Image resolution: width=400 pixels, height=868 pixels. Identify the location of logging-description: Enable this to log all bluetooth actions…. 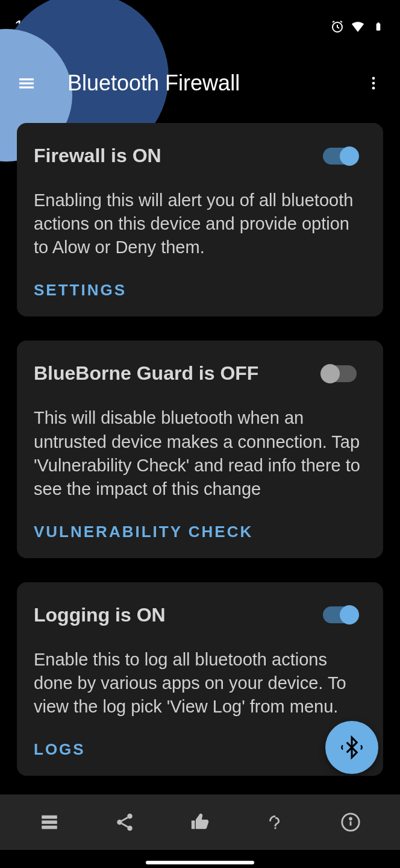
(200, 684).